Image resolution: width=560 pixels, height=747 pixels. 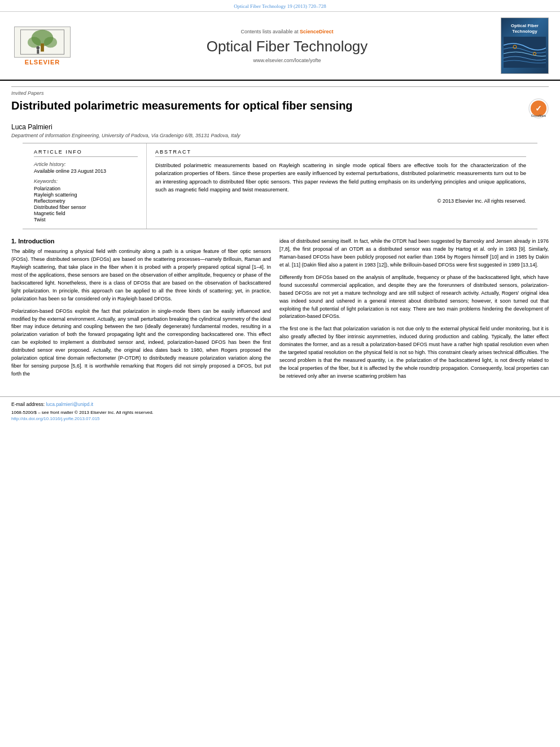 I want to click on journal-url: www.elsevier.com/locate/yofte, so click(x=287, y=60).